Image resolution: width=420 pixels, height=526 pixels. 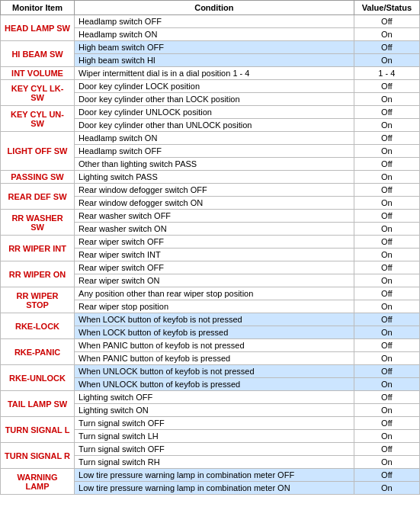 I want to click on table-row: REAR DEF SWRear window defogger switch O…, so click(x=210, y=191).